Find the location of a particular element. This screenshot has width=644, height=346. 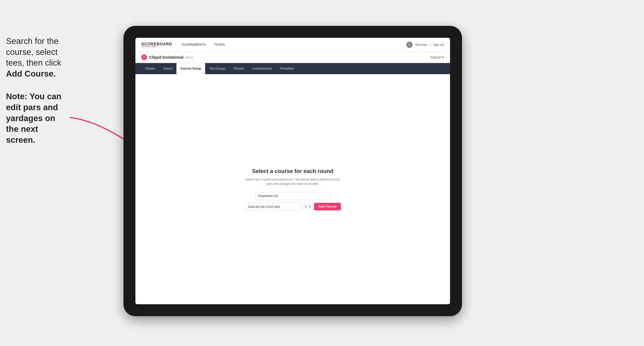

tournament-title: C Clippd Invitational (Men) is located at coordinates (168, 57).